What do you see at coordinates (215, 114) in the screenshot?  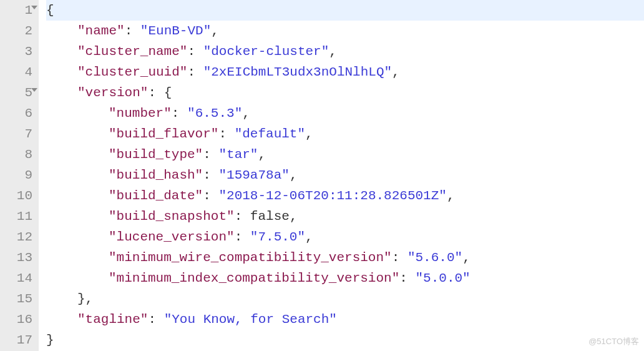 I see `code-token: "6.5.3"` at bounding box center [215, 114].